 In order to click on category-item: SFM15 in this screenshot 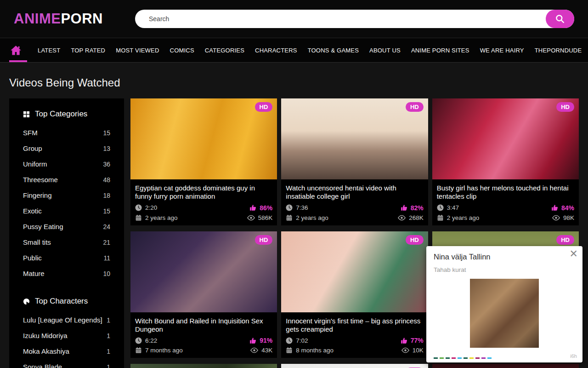, I will do `click(69, 132)`.